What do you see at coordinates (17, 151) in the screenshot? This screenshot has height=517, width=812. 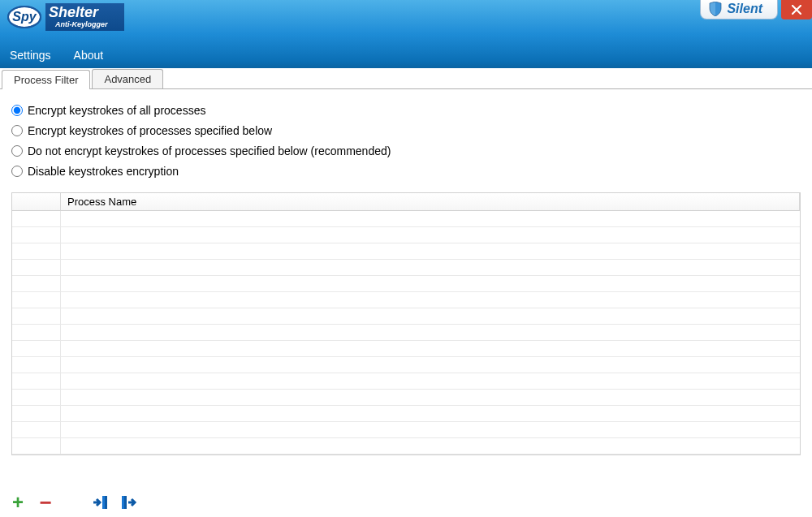 I see `radio-exclude-specified` at bounding box center [17, 151].